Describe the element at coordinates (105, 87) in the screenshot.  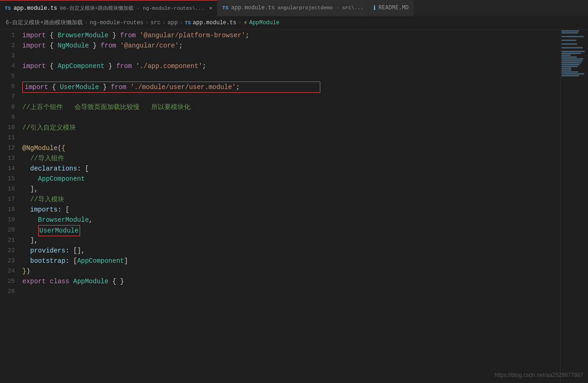
I see `token-white: }` at that location.